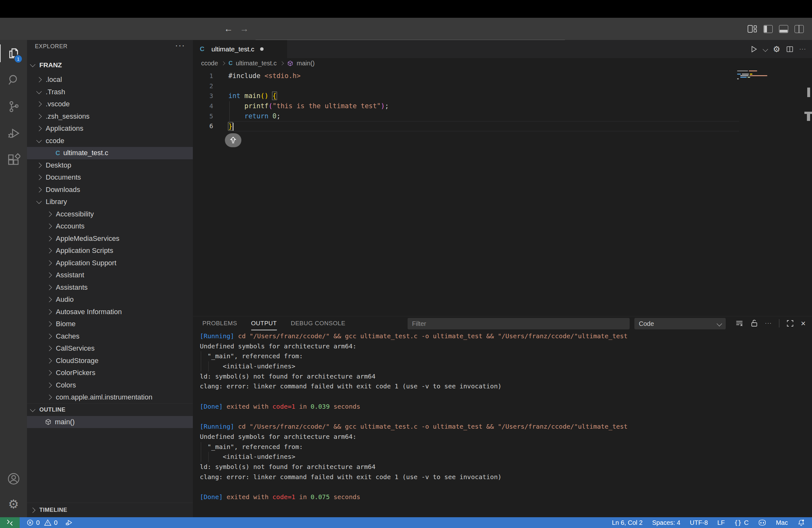 The height and width of the screenshot is (528, 812). What do you see at coordinates (14, 160) in the screenshot?
I see `sidebar-item-extensions` at bounding box center [14, 160].